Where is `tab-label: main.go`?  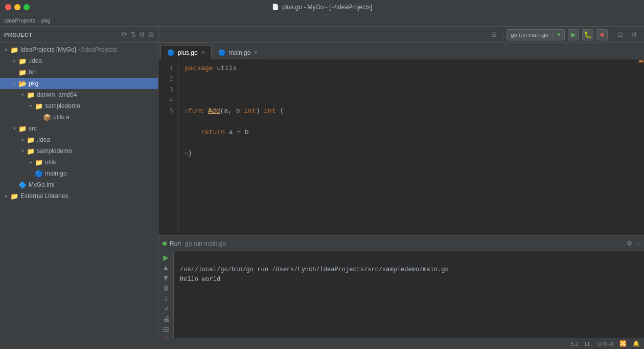 tab-label: main.go is located at coordinates (240, 53).